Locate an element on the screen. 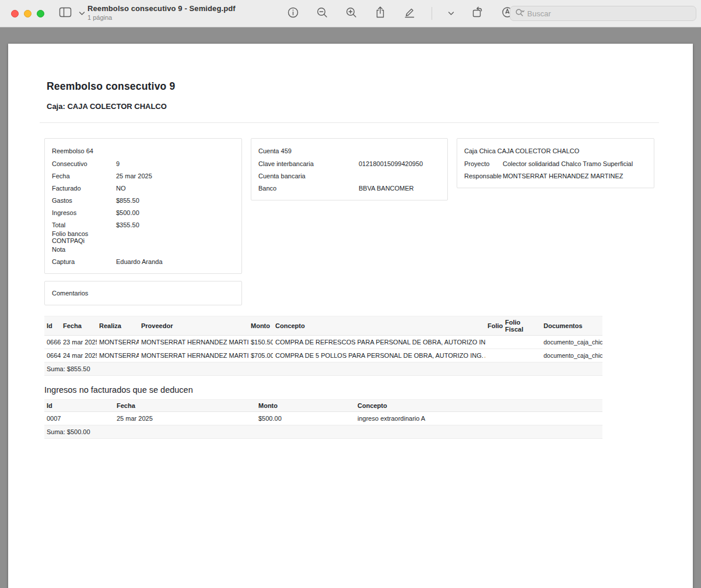 The width and height of the screenshot is (701, 588). income-section-title: Ingresos no facturados que se deducen is located at coordinates (353, 390).